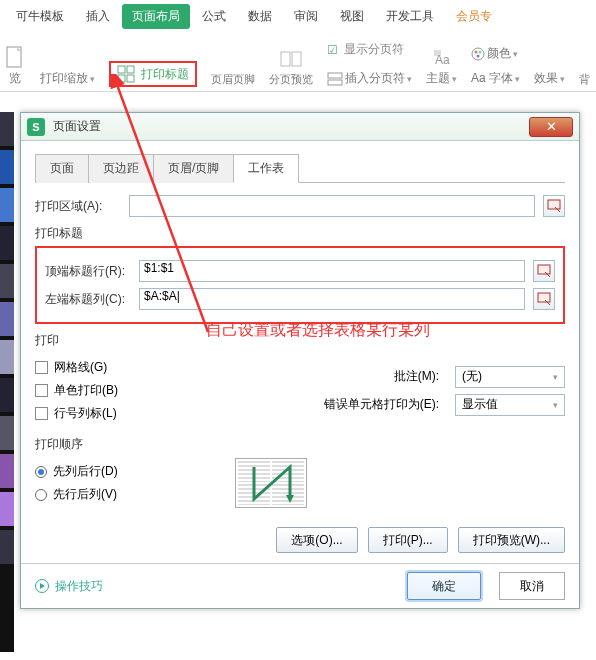  Describe the element at coordinates (40, 16) in the screenshot. I see `ribbon-tab-template: 可牛模板` at that location.